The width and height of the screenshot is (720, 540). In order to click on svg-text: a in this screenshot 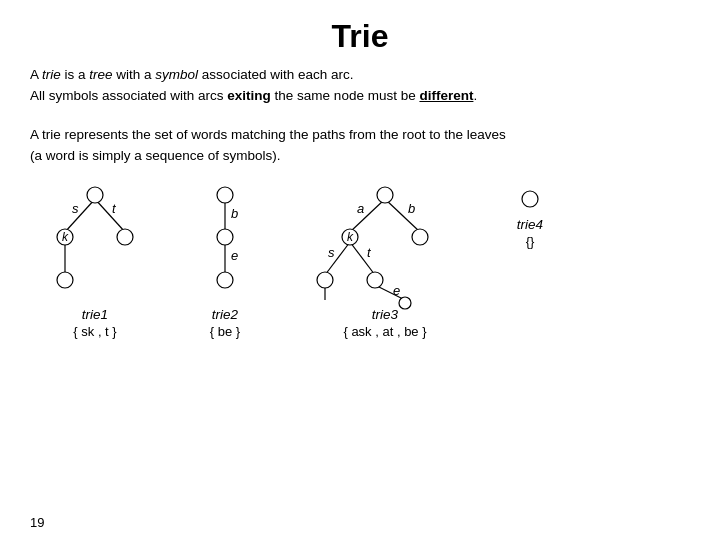, I will do `click(360, 208)`.